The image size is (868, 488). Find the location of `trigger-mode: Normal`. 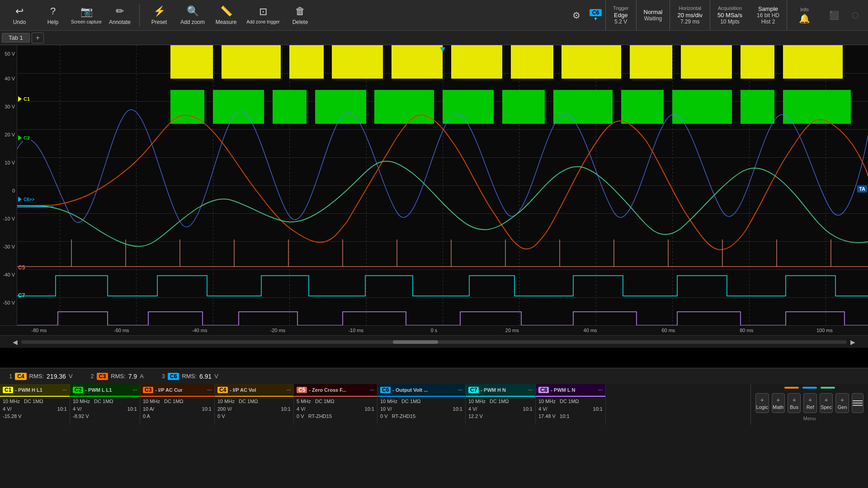

trigger-mode: Normal is located at coordinates (653, 12).